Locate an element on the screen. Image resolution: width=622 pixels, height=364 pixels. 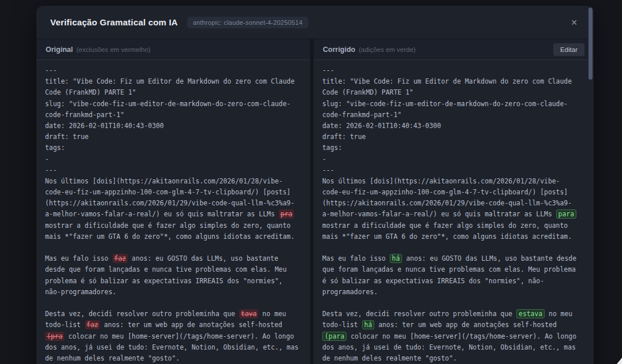
edit-button: Editar is located at coordinates (569, 50).